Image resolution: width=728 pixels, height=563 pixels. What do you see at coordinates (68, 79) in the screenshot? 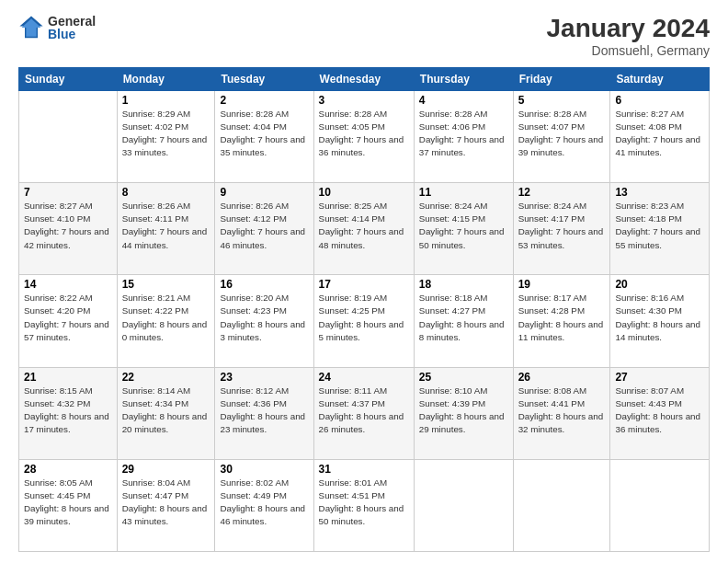
I see `header-sunday: Sunday` at bounding box center [68, 79].